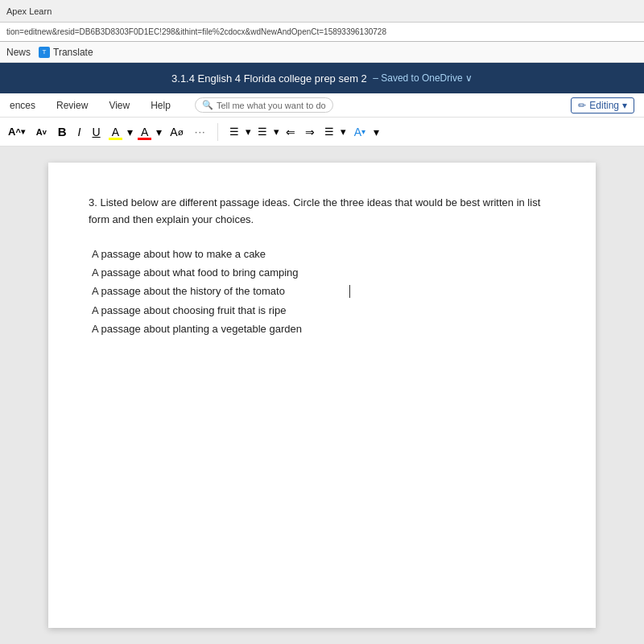 The image size is (644, 644). I want to click on url-text: tion=editnew&resid=DB6B3D8303F0D1EC!298&…, so click(196, 32).